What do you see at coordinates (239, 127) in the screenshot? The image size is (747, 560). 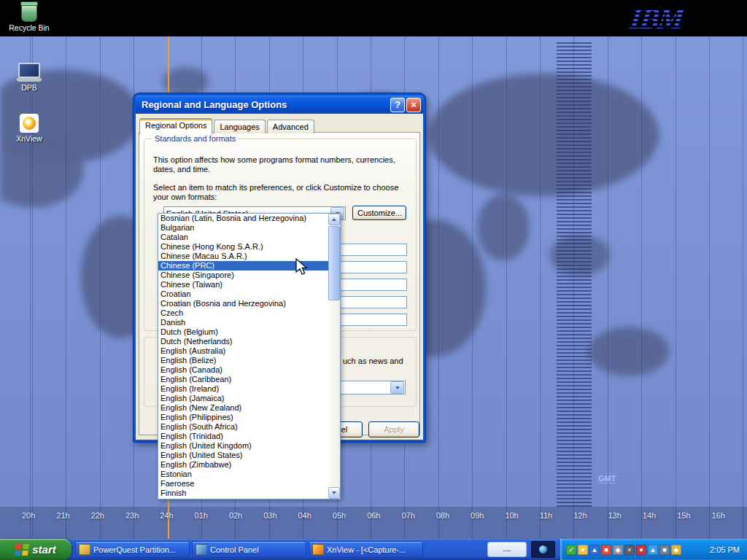 I see `tab-languages: Languages` at bounding box center [239, 127].